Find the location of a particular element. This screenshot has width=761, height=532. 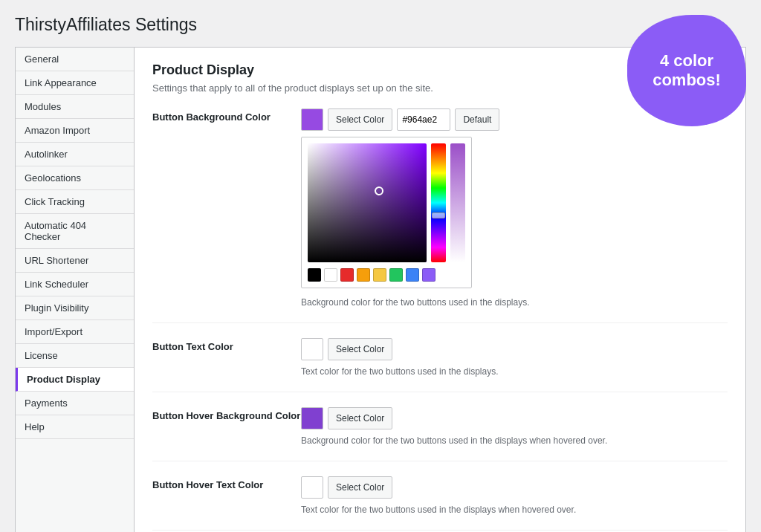

blob-text: 4 color combos! is located at coordinates (687, 71).